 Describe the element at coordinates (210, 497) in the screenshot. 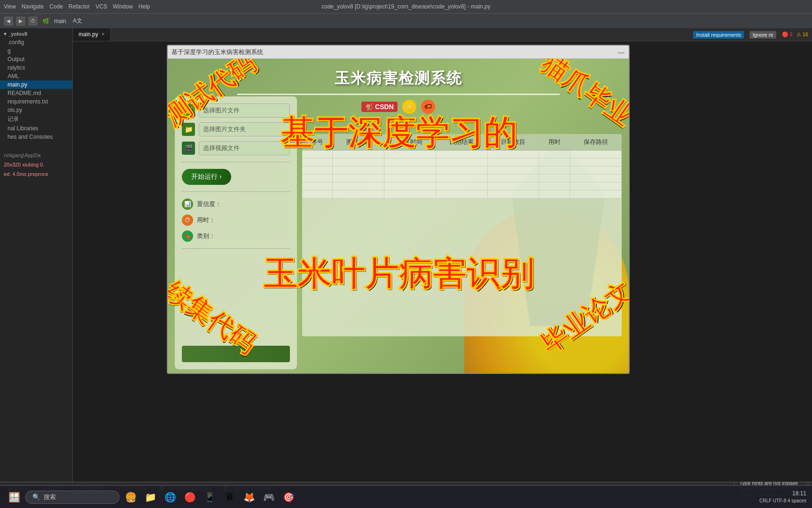

I see `taskbar-icon-app2: 📱` at that location.